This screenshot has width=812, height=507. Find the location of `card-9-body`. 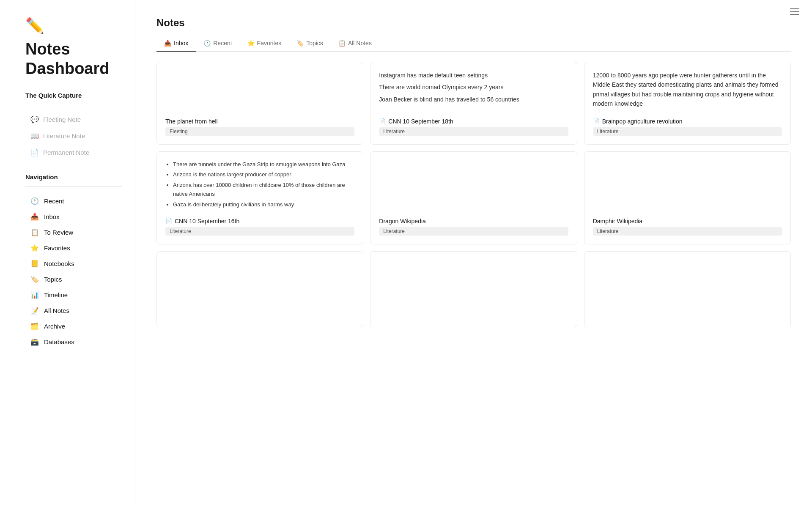

card-9-body is located at coordinates (688, 286).